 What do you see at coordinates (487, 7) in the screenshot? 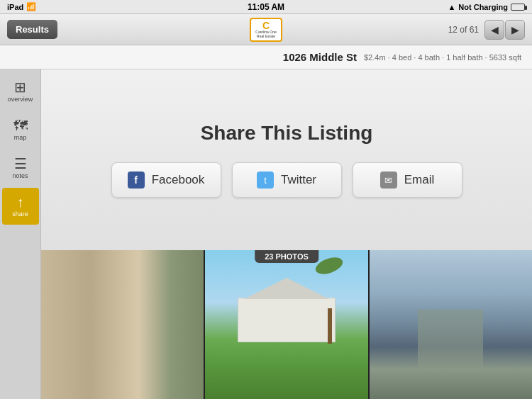
I see `status-right: ▲ Not Charging` at bounding box center [487, 7].